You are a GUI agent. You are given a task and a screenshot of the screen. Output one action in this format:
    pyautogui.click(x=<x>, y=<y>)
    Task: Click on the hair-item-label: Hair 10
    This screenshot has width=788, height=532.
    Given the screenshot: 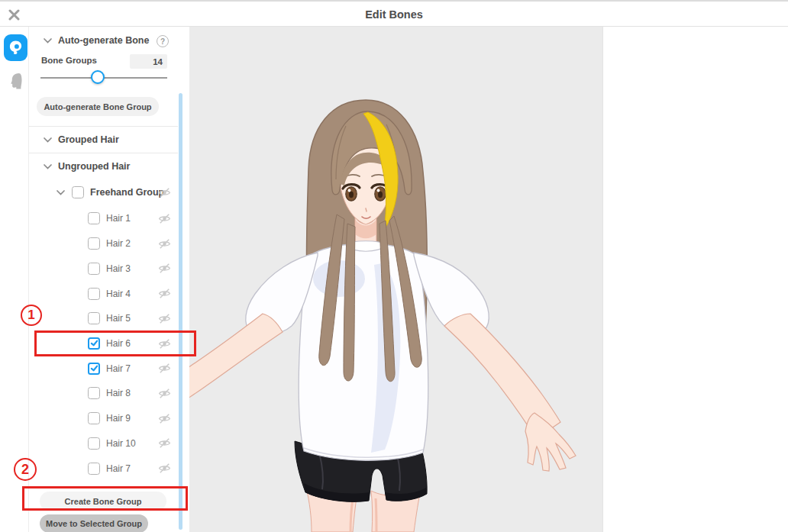 What is the action you would take?
    pyautogui.click(x=121, y=443)
    